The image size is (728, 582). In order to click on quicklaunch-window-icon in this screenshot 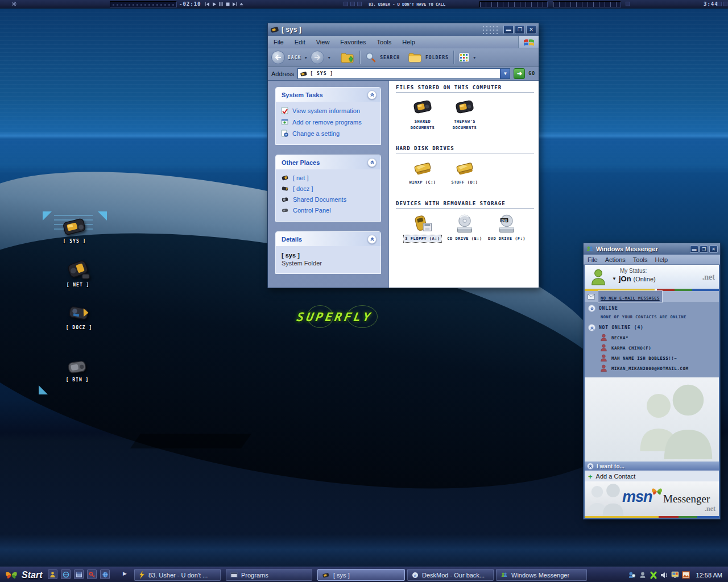, I will do `click(78, 574)`.